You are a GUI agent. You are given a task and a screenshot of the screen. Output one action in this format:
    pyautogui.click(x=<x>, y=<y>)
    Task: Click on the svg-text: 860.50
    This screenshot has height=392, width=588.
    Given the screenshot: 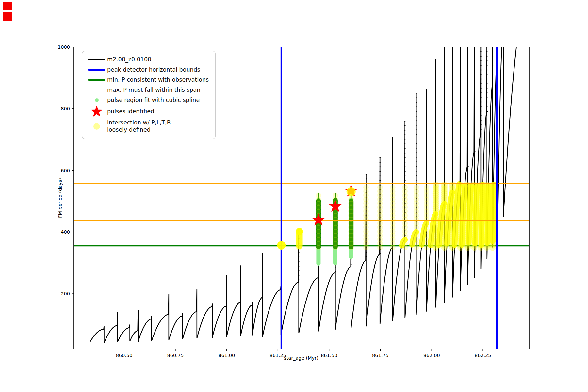 What is the action you would take?
    pyautogui.click(x=124, y=355)
    